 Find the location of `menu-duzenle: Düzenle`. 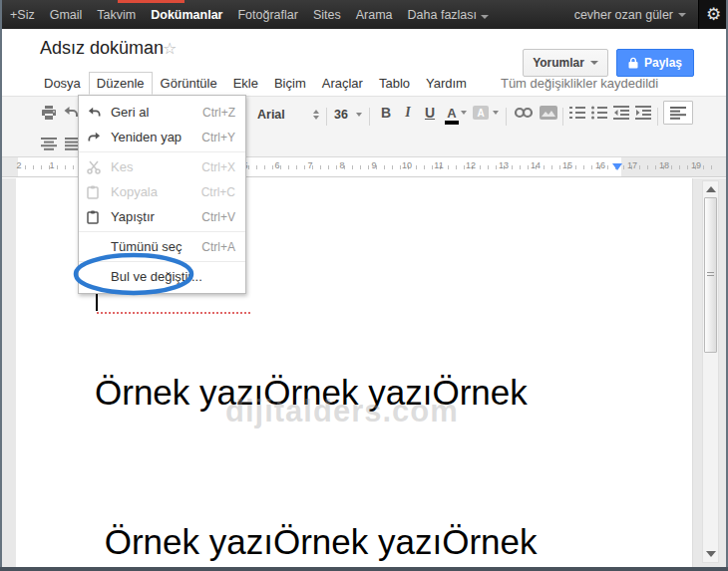

menu-duzenle: Düzenle is located at coordinates (121, 84).